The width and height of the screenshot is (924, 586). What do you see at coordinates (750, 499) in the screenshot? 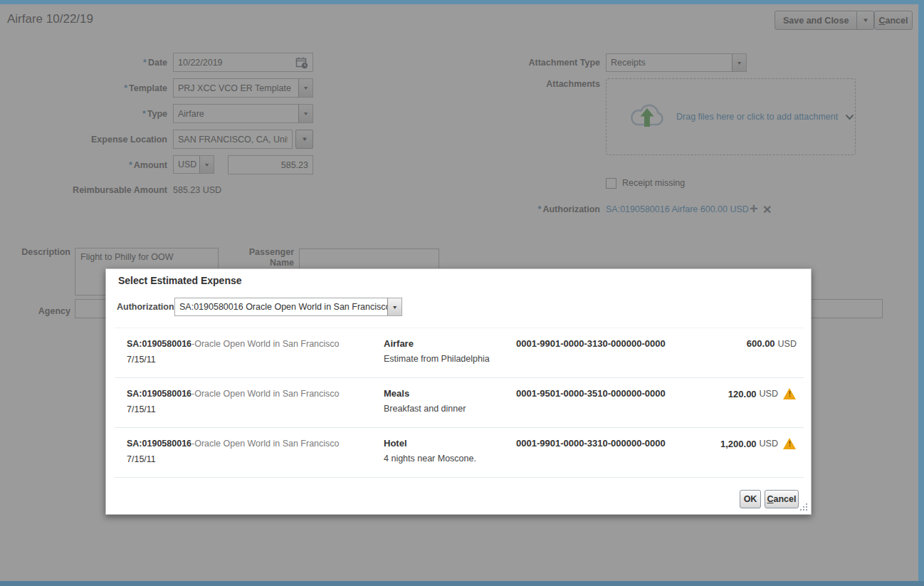
I see `ok-button-label: OK` at bounding box center [750, 499].